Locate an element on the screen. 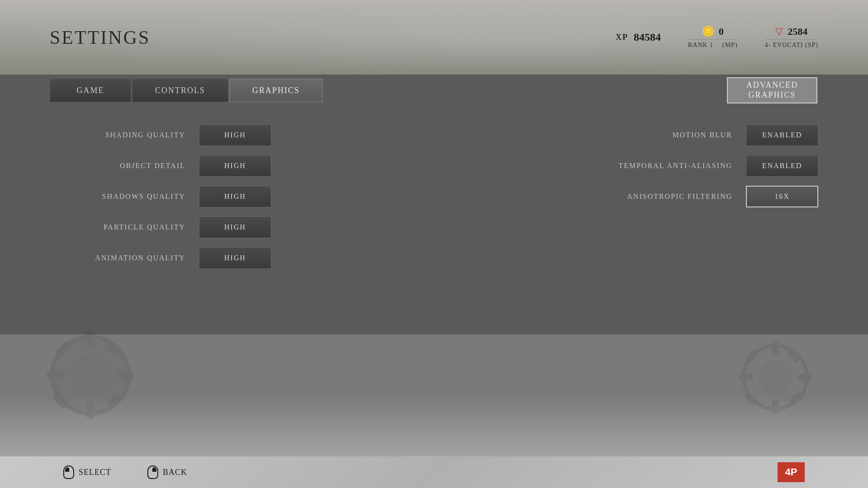 The height and width of the screenshot is (488, 868). back-label: BACK is located at coordinates (175, 473).